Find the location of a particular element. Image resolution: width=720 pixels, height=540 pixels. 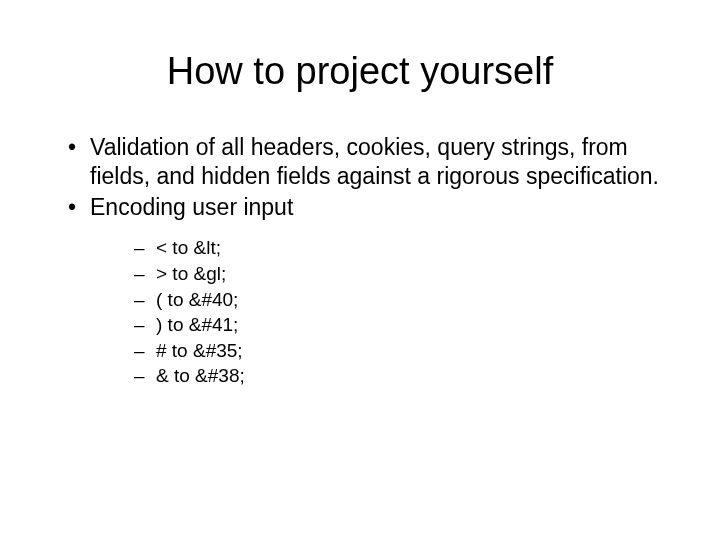

sub-bullet-item: > to &gl; is located at coordinates (375, 274).